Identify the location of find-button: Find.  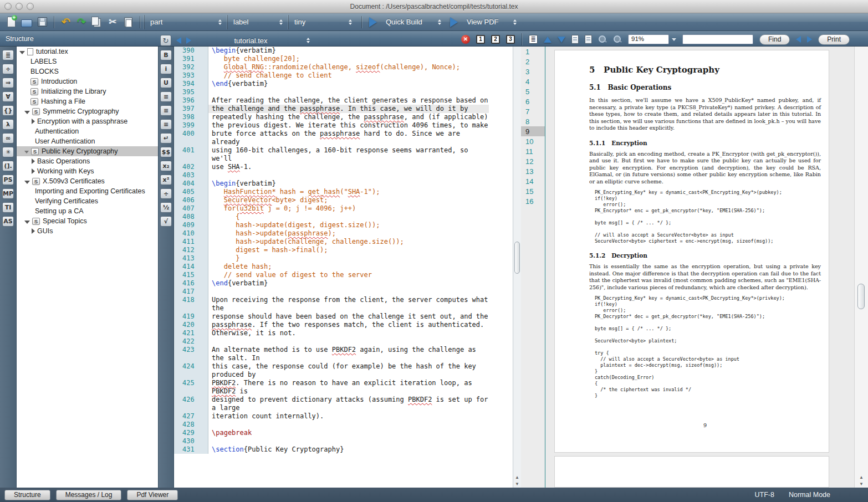
(775, 40).